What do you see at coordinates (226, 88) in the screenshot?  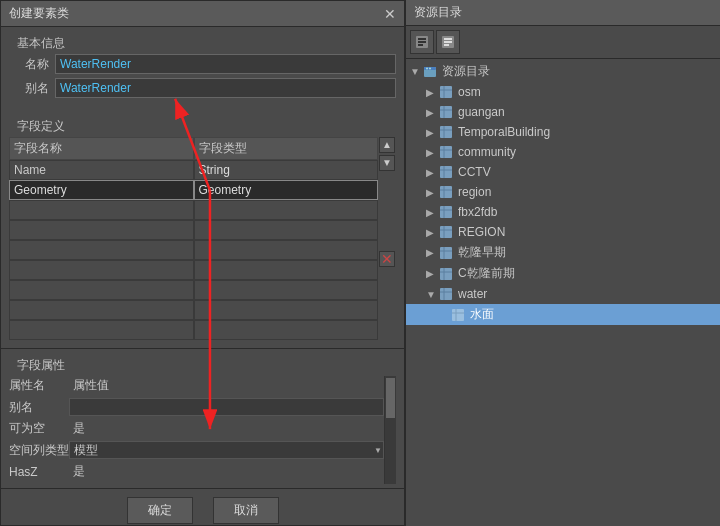 I see `alias-input` at bounding box center [226, 88].